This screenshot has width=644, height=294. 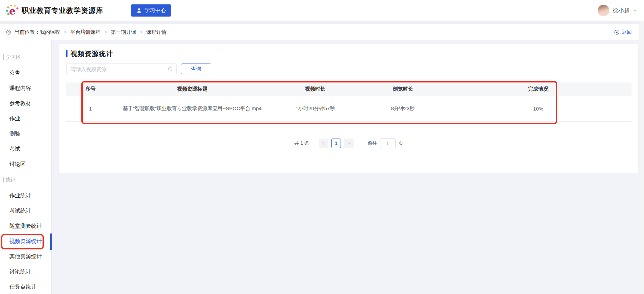 I want to click on logo: e 职业教育专业教学资源库, so click(x=55, y=10).